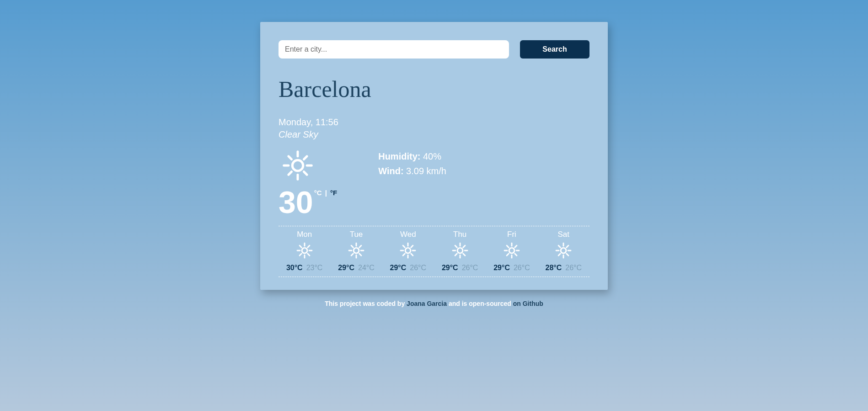  What do you see at coordinates (511, 251) in the screenshot?
I see `forecast-day: Fri 29°C26°C` at bounding box center [511, 251].